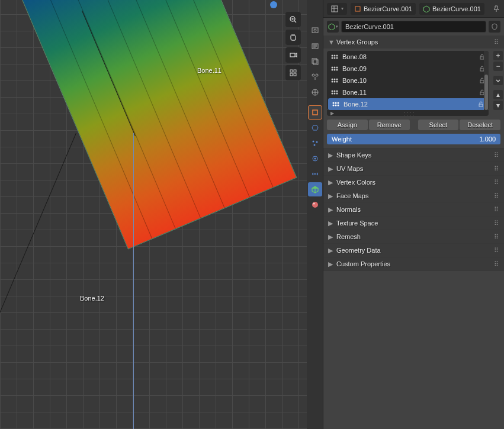 Image resolution: width=504 pixels, height=429 pixels. Describe the element at coordinates (498, 80) in the screenshot. I see `vertex-group-menu-button` at that location.